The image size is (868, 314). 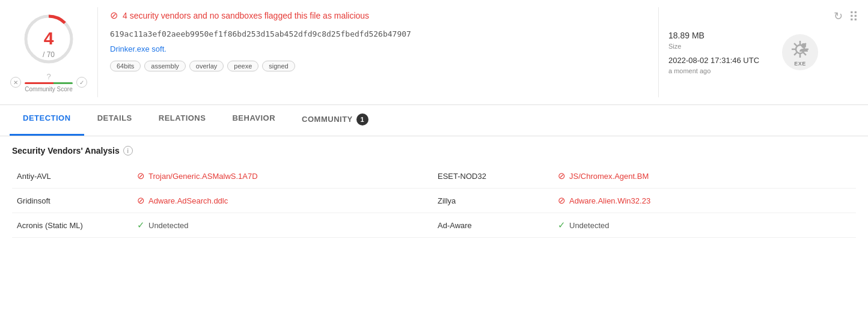 What do you see at coordinates (254, 120) in the screenshot?
I see `tab-behavior: BEHAVIOR` at bounding box center [254, 120].